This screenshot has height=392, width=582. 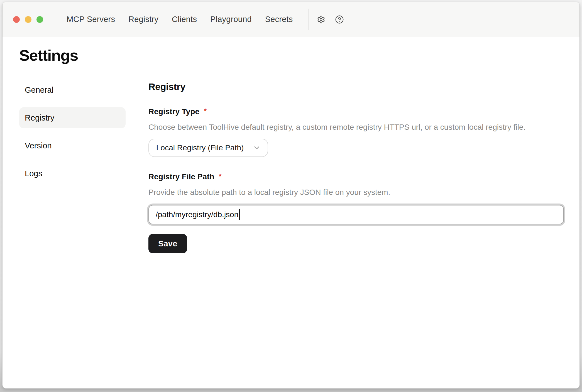 I want to click on sidebar-item-registry: Registry, so click(x=72, y=118).